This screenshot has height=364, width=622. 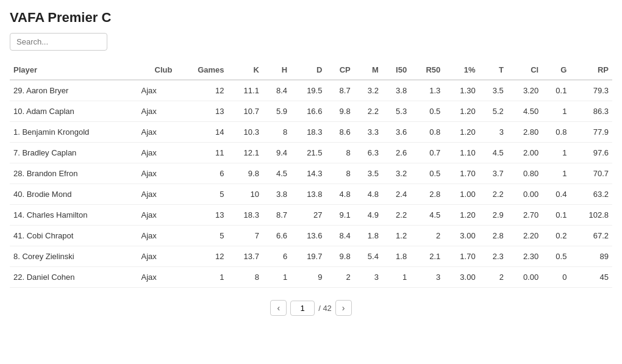 I want to click on table-row: 8. Corey ZielinskiAjax1213.7619.79.85.41…, so click(x=311, y=257).